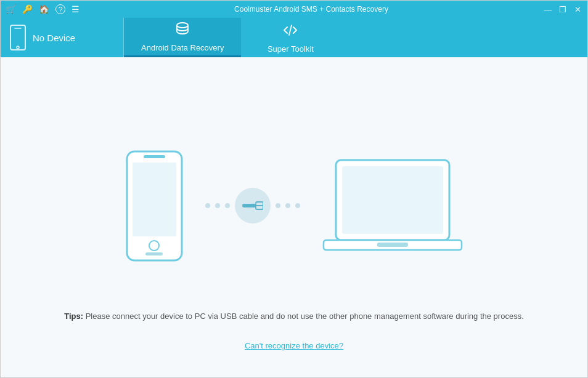 This screenshot has width=588, height=378. What do you see at coordinates (563, 10) in the screenshot?
I see `maximize-button: ❐` at bounding box center [563, 10].